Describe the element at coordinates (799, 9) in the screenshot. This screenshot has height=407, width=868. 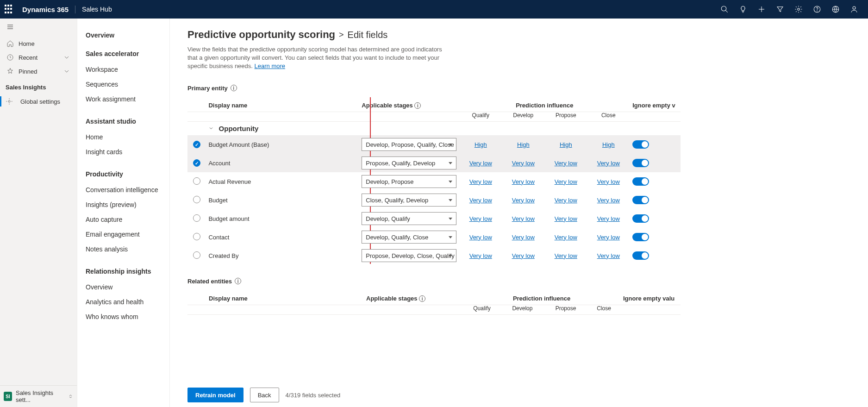
I see `gear-icon` at that location.